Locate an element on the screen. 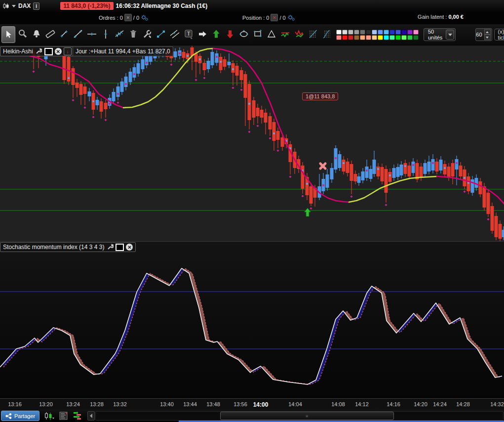 The width and height of the screenshot is (504, 422). vertical-line-tool is located at coordinates (106, 34).